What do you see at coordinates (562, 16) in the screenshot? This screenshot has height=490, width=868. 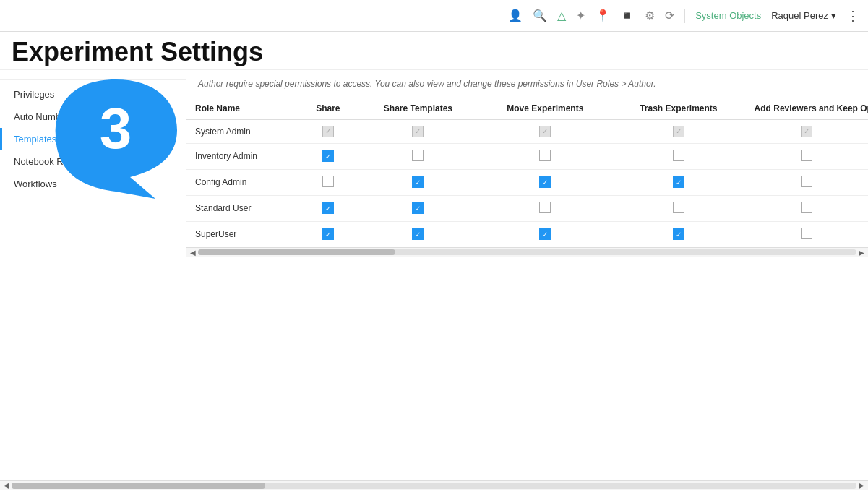 I see `cube-icon: △` at bounding box center [562, 16].